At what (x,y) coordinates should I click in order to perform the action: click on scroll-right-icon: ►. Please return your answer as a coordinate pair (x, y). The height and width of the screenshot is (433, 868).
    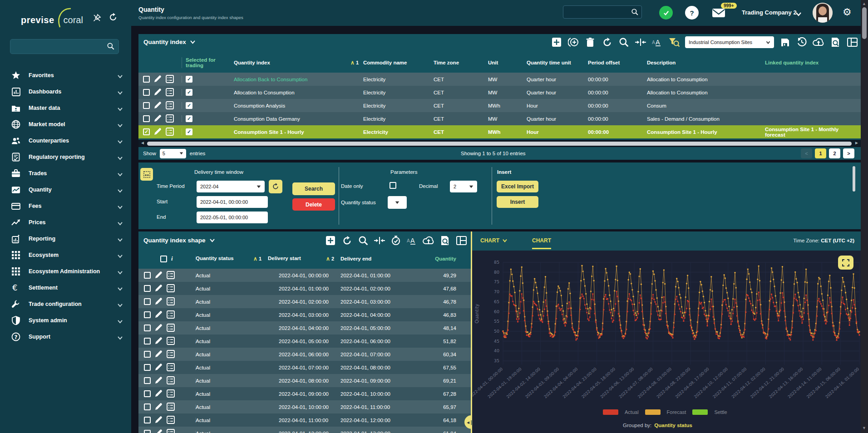
    Looking at the image, I should click on (857, 143).